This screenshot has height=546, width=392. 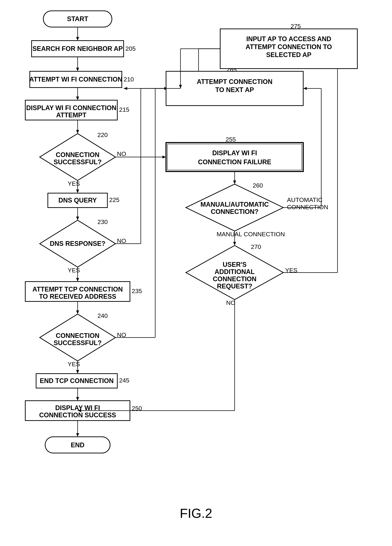 What do you see at coordinates (124, 110) in the screenshot?
I see `display-attempt-num: 215` at bounding box center [124, 110].